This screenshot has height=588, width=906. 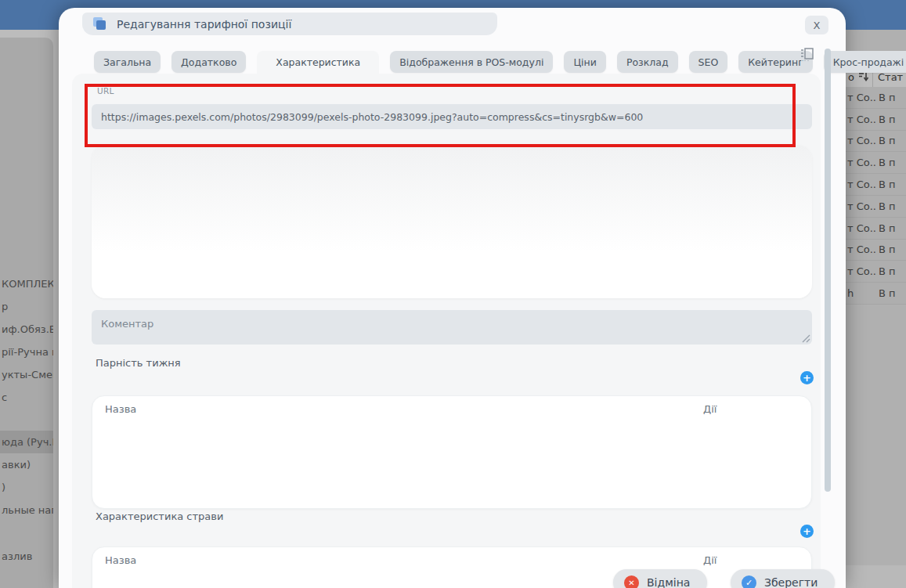 I want to click on tab: SEO, so click(x=709, y=62).